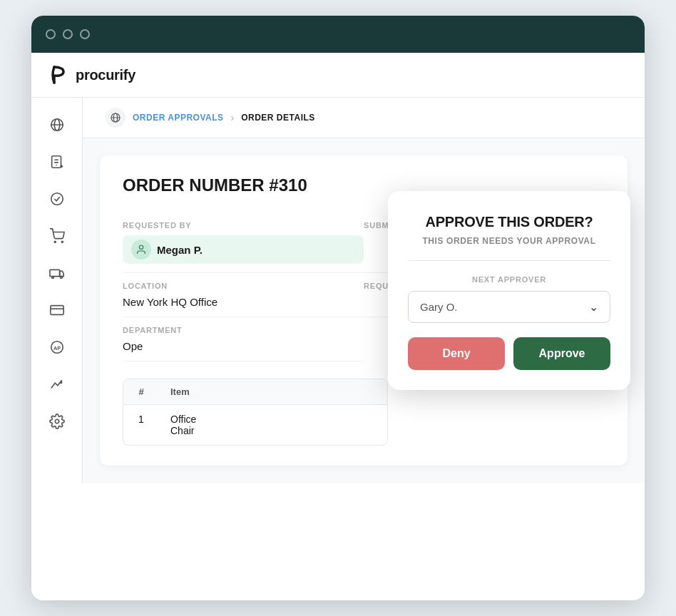 Image resolution: width=676 pixels, height=616 pixels. I want to click on top-bar: procurify, so click(338, 76).